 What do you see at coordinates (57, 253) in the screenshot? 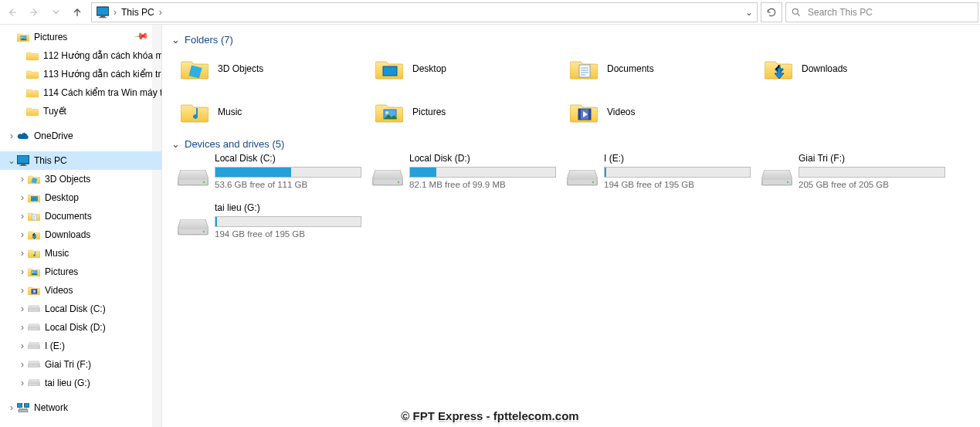
I see `sidebar-item-label: Music` at bounding box center [57, 253].